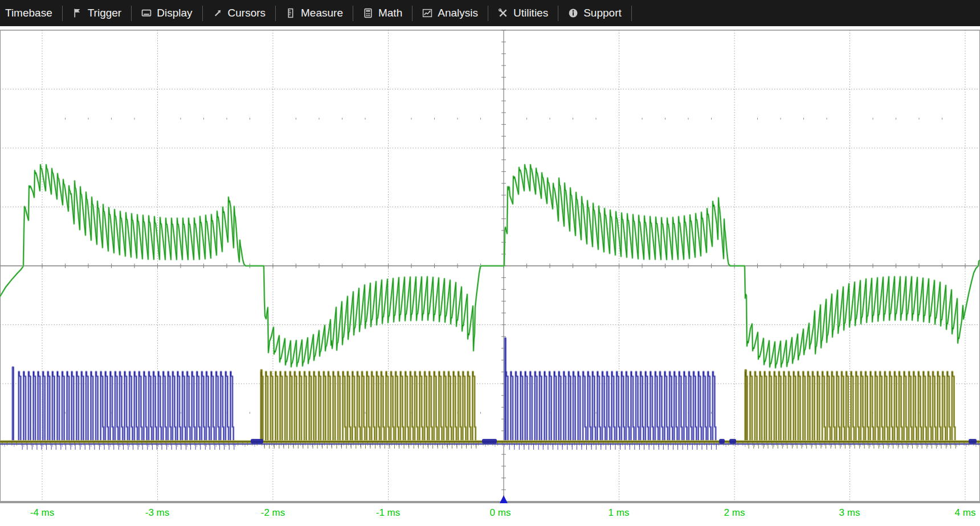  What do you see at coordinates (523, 13) in the screenshot?
I see `menu-item-utilities: Utilities` at bounding box center [523, 13].